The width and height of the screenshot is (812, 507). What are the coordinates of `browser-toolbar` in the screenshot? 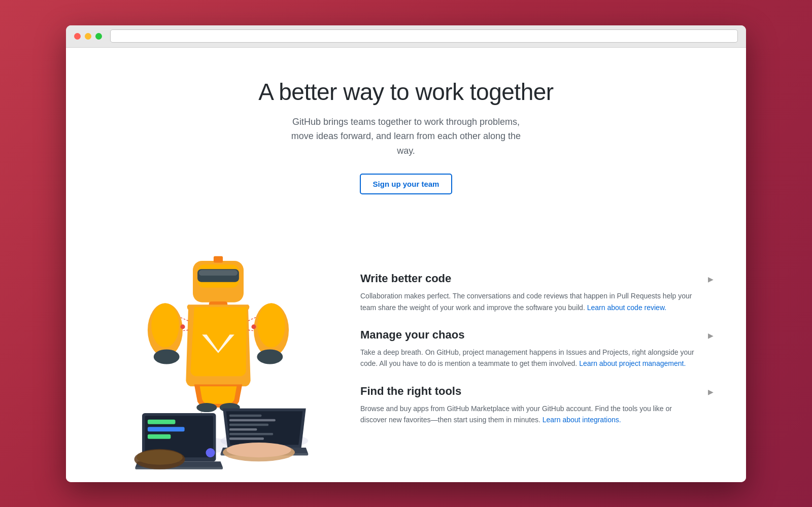 It's located at (406, 37).